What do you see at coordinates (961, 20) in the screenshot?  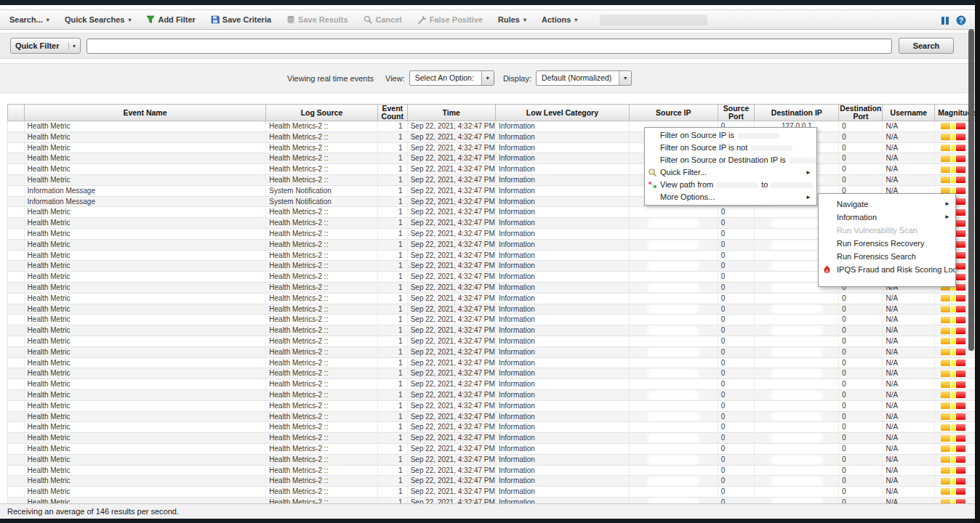 I see `help-icon: ?` at bounding box center [961, 20].